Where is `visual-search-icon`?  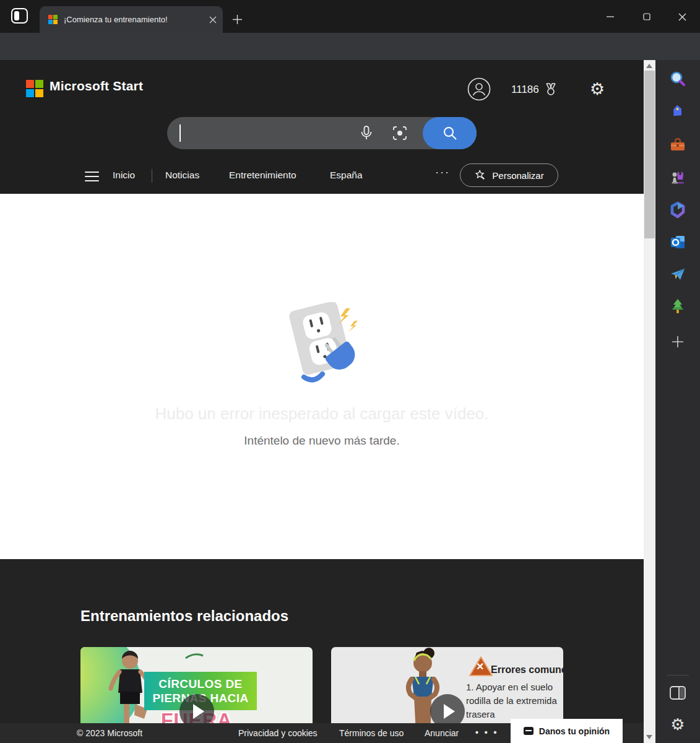
visual-search-icon is located at coordinates (400, 133).